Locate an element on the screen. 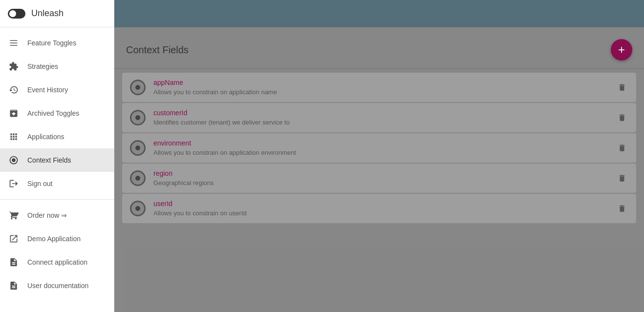  sidebar-item-order-now: Order now ⇒ is located at coordinates (57, 215).